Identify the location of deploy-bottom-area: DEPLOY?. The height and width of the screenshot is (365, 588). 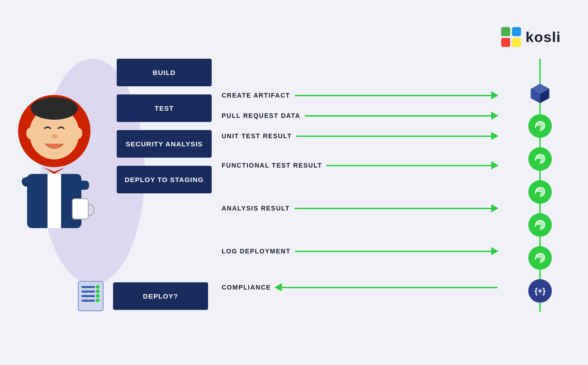
(140, 296).